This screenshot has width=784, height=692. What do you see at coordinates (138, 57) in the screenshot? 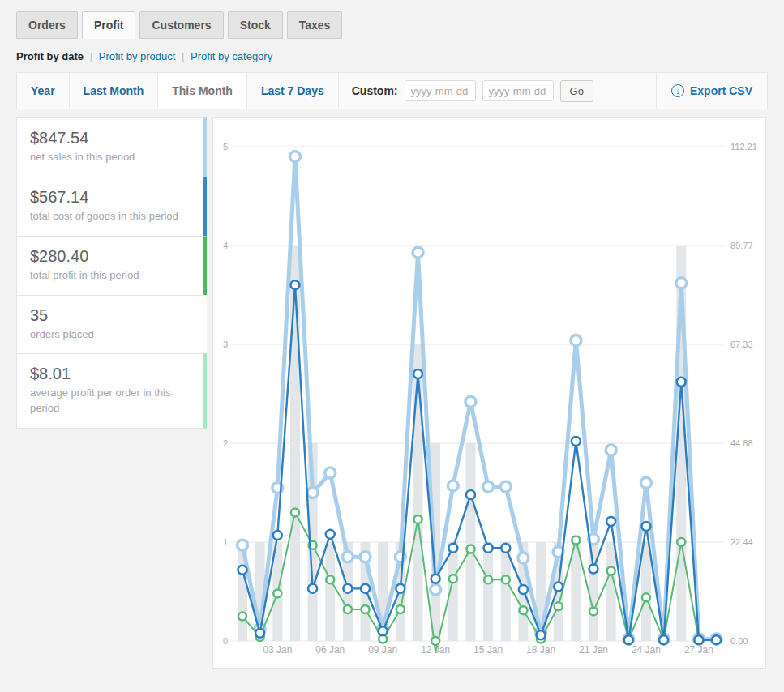
I see `subnav-profit-by-product: Profit by product` at bounding box center [138, 57].